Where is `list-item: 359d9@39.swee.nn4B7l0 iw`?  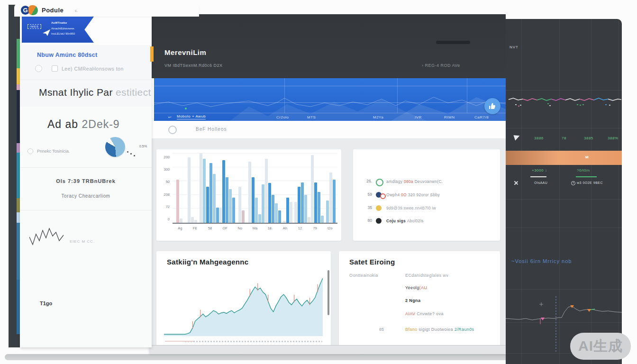 list-item: 359d9@39.swee.nn4B7l0 iw is located at coordinates (427, 209).